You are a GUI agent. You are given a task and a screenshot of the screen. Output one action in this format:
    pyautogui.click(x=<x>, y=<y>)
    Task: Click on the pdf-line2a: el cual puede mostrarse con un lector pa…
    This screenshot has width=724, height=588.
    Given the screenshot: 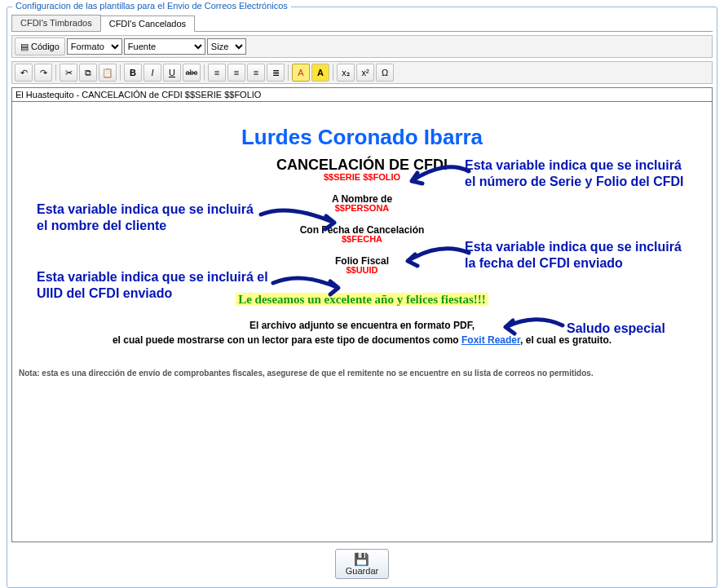 What is the action you would take?
    pyautogui.click(x=287, y=340)
    